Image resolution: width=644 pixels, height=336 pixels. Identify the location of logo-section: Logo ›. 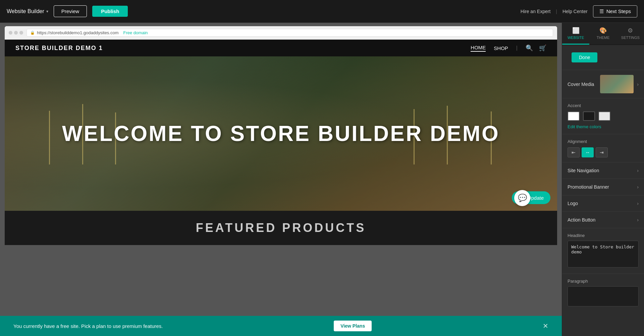
(603, 203).